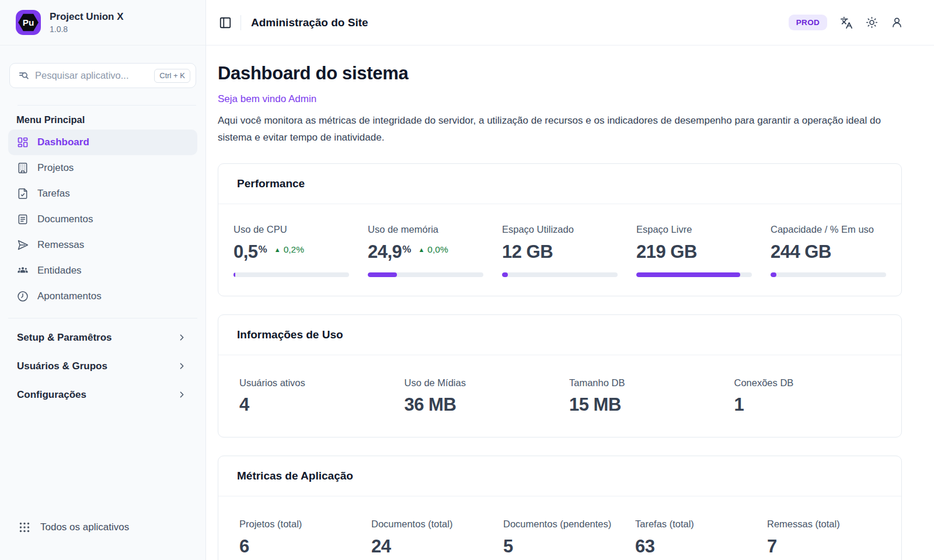 The image size is (934, 560). I want to click on metric-space-used: Espaço Utilizado 12 GB, so click(560, 250).